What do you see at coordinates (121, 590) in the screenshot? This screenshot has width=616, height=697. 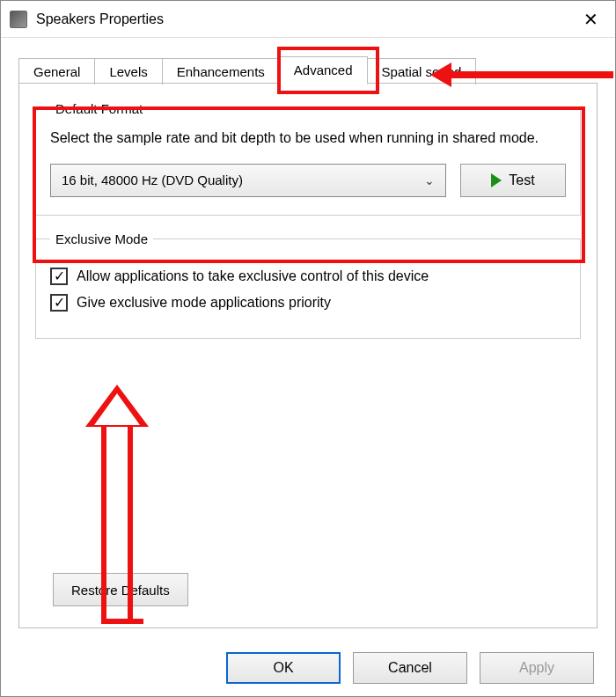 I see `restore-defaults-label: Restore Defaults` at bounding box center [121, 590].